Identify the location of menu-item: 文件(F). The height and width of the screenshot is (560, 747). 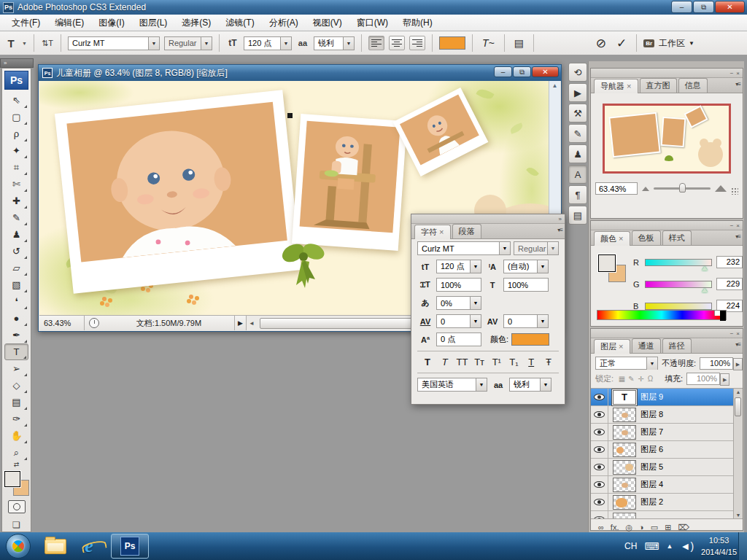
(26, 23).